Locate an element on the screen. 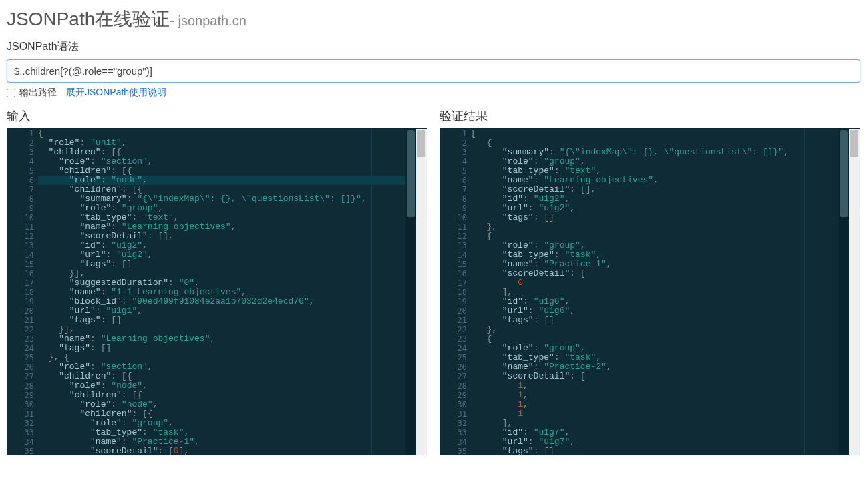 The image size is (867, 504). code-line: "url": "u1g1", is located at coordinates (222, 311).